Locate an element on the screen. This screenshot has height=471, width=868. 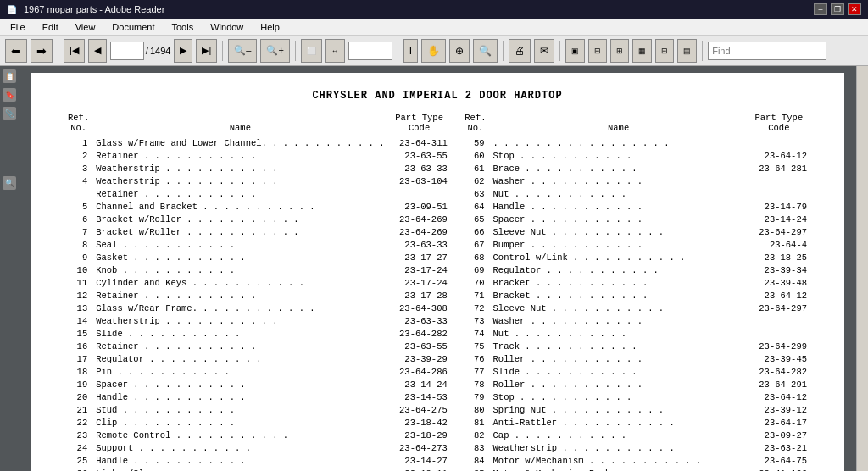
right-code: 23-39-34 is located at coordinates (779, 269).